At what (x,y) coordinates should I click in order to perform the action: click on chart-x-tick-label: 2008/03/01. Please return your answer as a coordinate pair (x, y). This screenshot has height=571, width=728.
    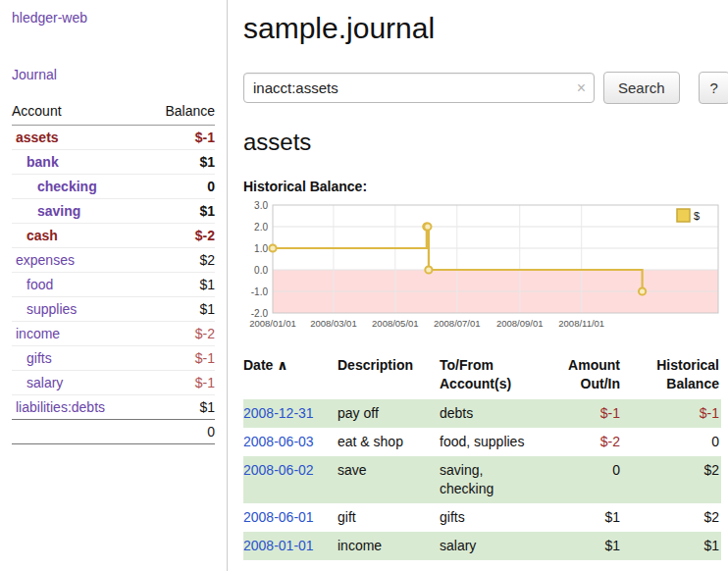
    Looking at the image, I should click on (334, 324).